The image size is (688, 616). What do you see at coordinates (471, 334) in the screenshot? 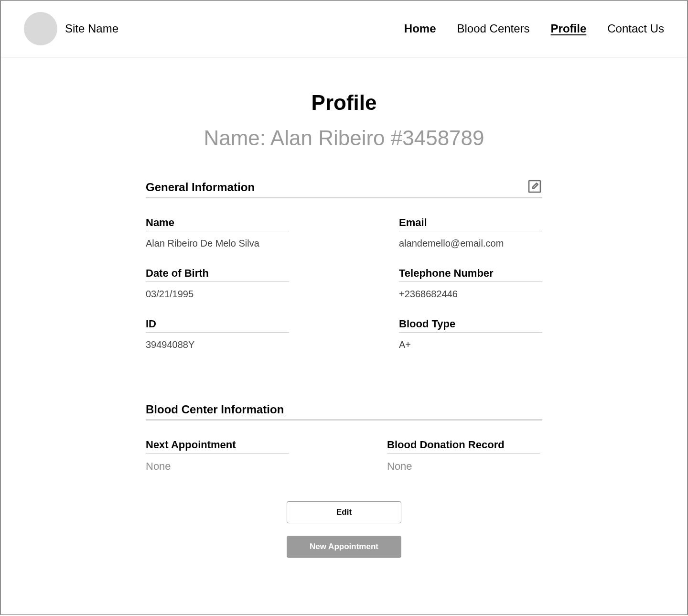
I see `field-blood-type: Blood Type A+` at bounding box center [471, 334].